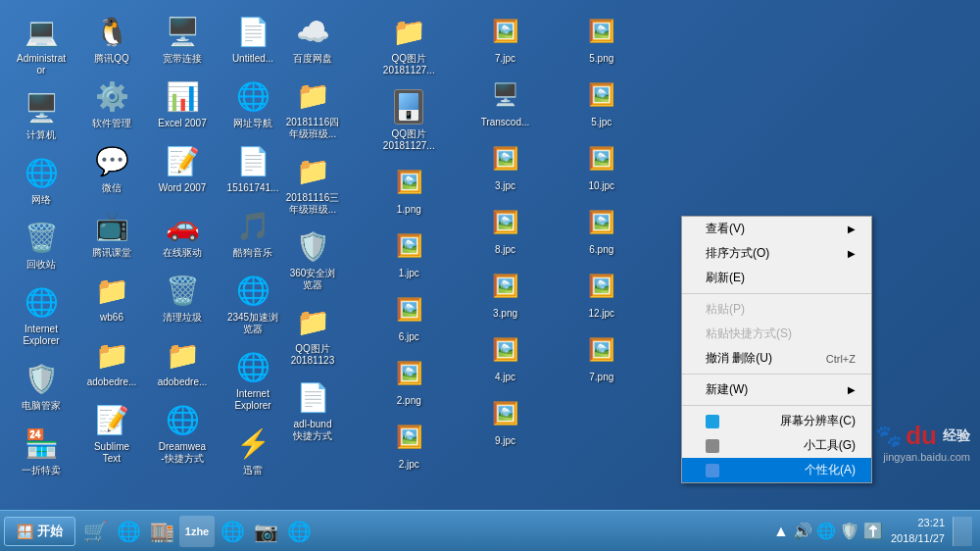  I want to click on icon-dianjinguan: 🛡️ 电脑管家, so click(41, 385).